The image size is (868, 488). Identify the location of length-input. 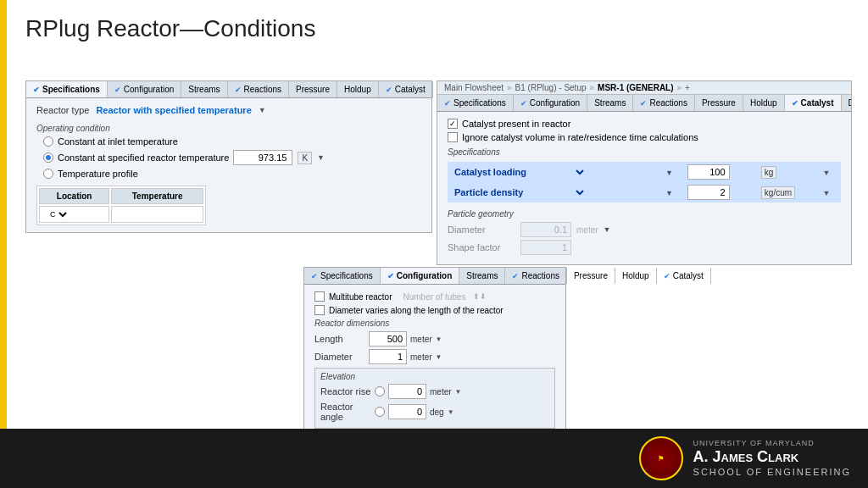
(388, 339).